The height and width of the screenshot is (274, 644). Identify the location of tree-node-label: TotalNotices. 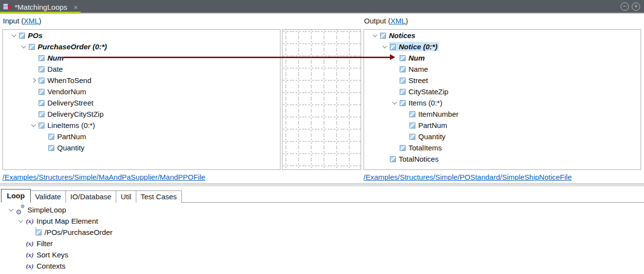
(419, 159).